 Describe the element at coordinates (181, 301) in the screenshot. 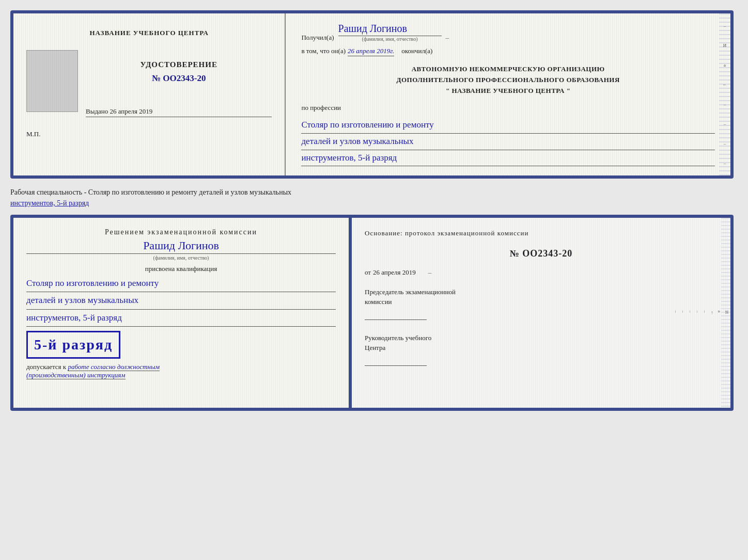

I see `qualification-block: Столяр по изготовлению и ремонту деталей…` at that location.